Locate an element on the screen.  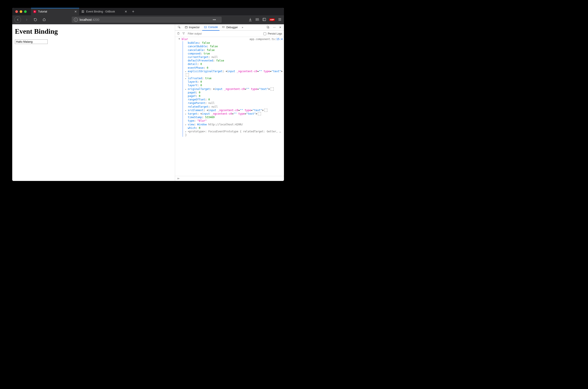
library-icon is located at coordinates (257, 20).